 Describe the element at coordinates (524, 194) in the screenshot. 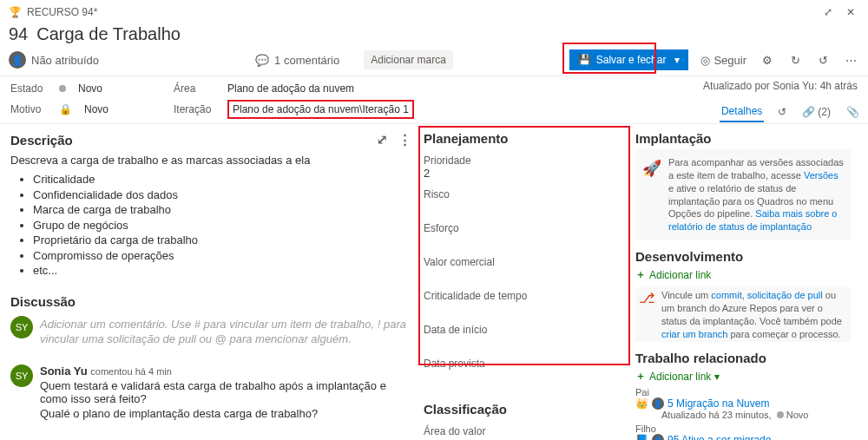

I see `risk-label: Risco` at that location.